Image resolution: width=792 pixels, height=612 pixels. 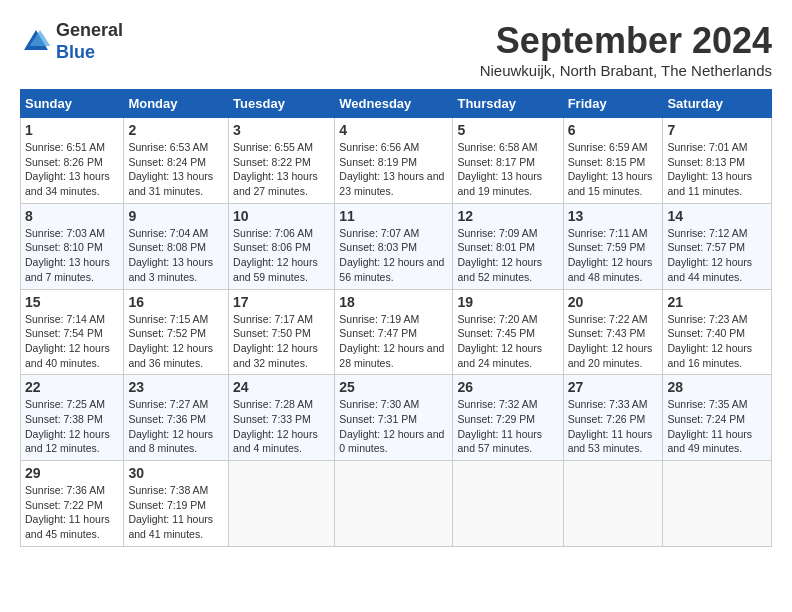 What do you see at coordinates (396, 104) in the screenshot?
I see `weekday-header-row: SundayMondayTuesdayWednesdayThursdayFrid…` at bounding box center [396, 104].